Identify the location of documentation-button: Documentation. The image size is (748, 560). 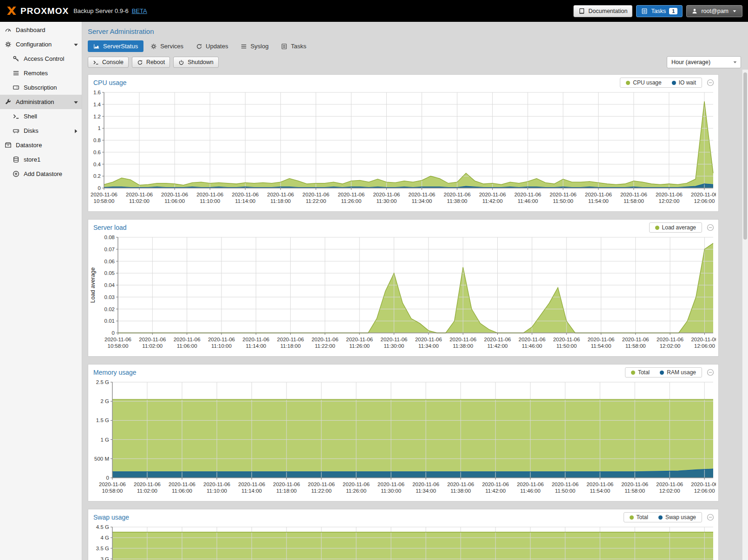
(603, 11).